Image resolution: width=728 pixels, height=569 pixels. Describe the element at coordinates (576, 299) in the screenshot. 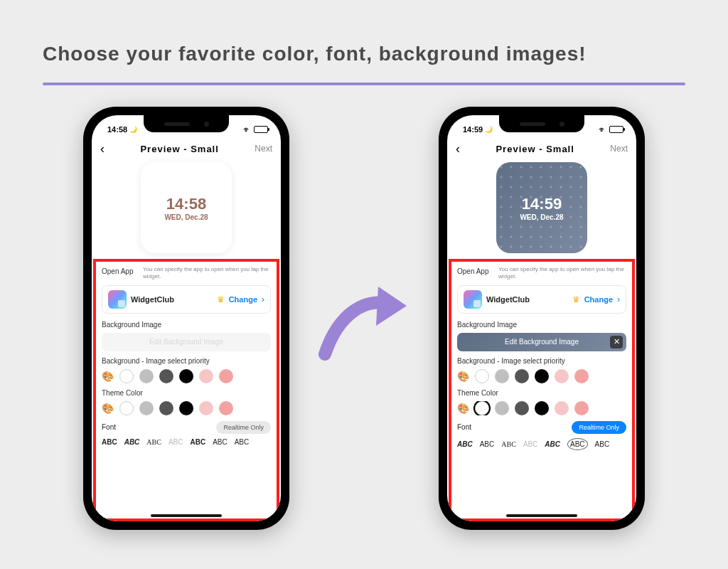

I see `crown-icon: ♛` at that location.